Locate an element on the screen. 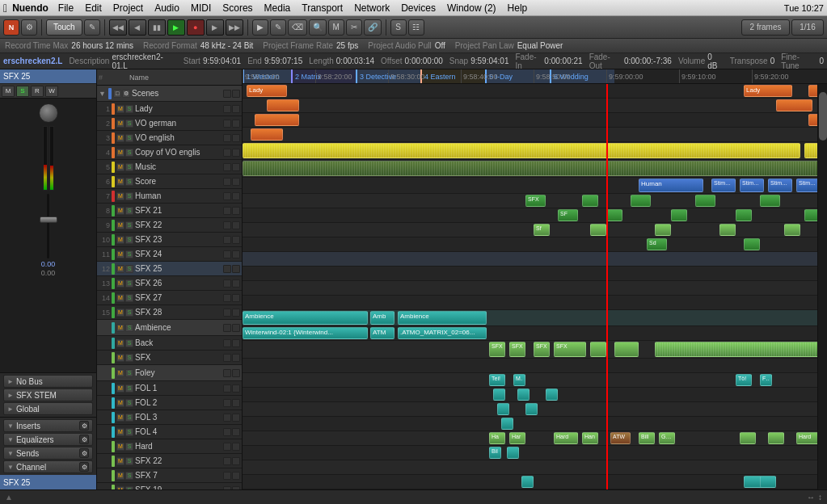 This screenshot has height=504, width=827. clip-human-stim1: Stimmen is located at coordinates (724, 186).